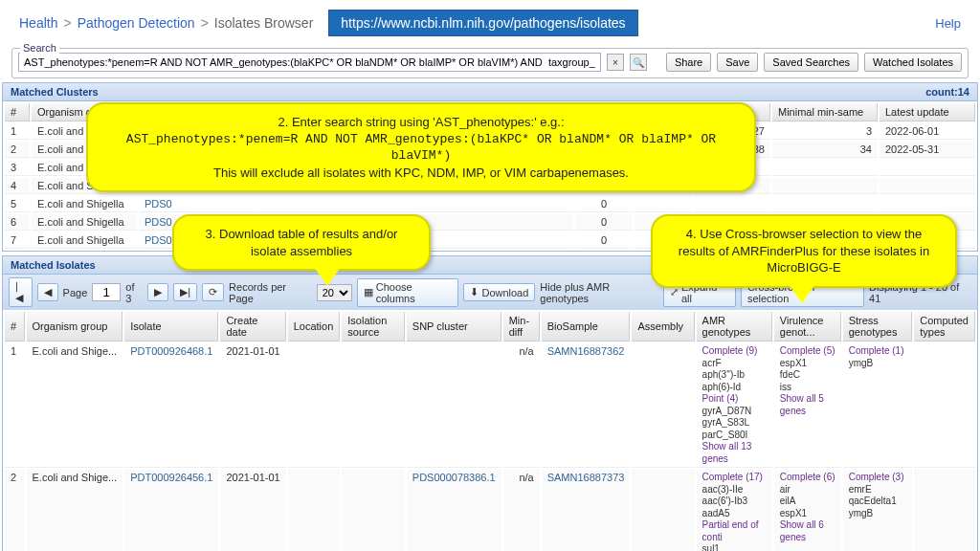  Describe the element at coordinates (264, 23) in the screenshot. I see `breadcrumb-current: Isolates Browser` at that location.